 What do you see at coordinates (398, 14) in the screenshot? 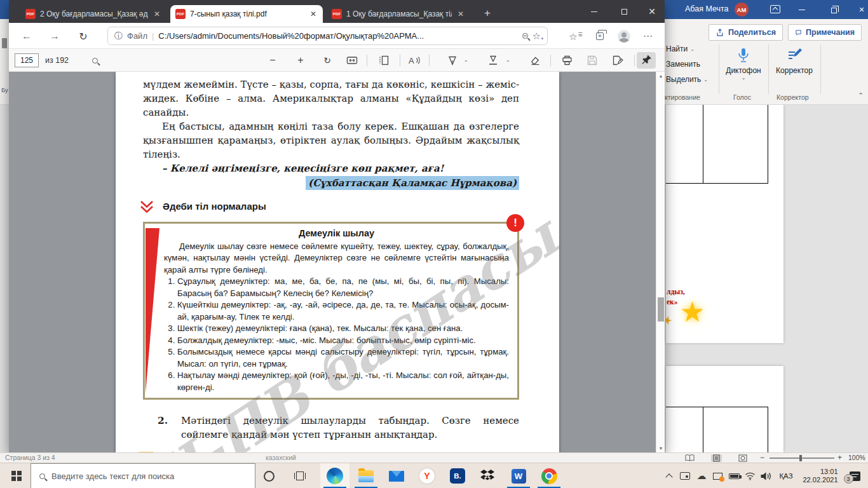
I see `tab-3: PDF 1 Оқу бағдарламасы_Қазақ тілі ✕` at bounding box center [398, 14].